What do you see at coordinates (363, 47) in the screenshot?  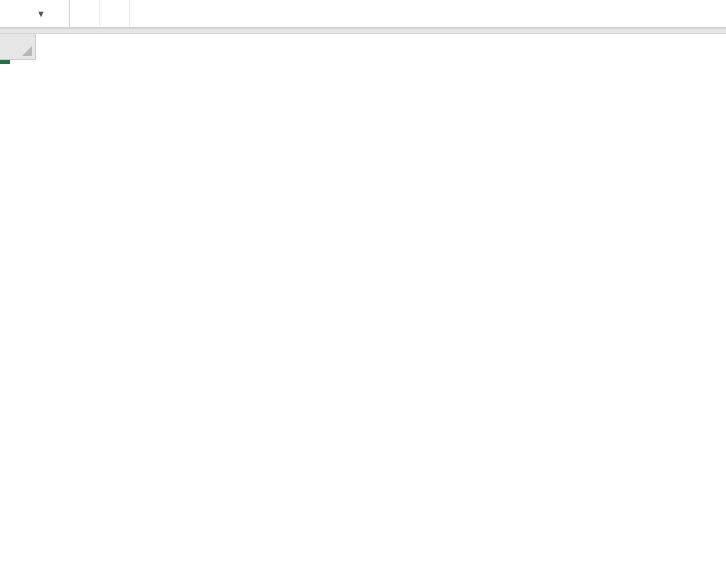 I see `spreadsheet-grid` at bounding box center [363, 47].